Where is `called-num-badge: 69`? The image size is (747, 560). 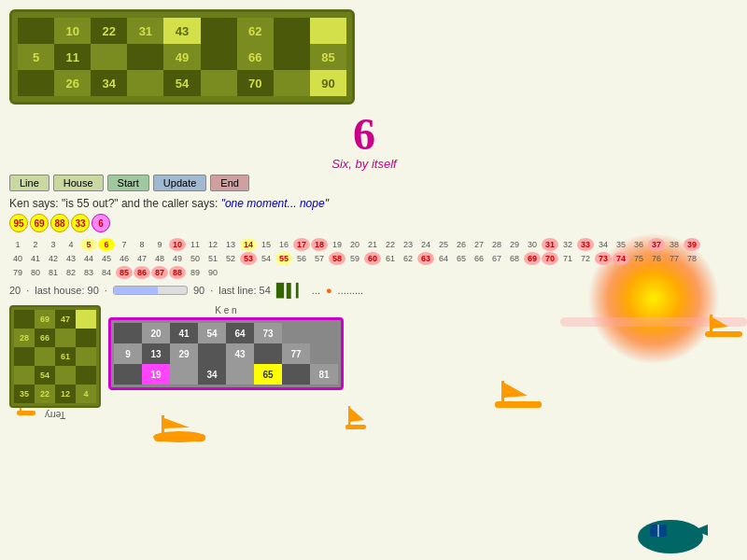 called-num-badge: 69 is located at coordinates (39, 223).